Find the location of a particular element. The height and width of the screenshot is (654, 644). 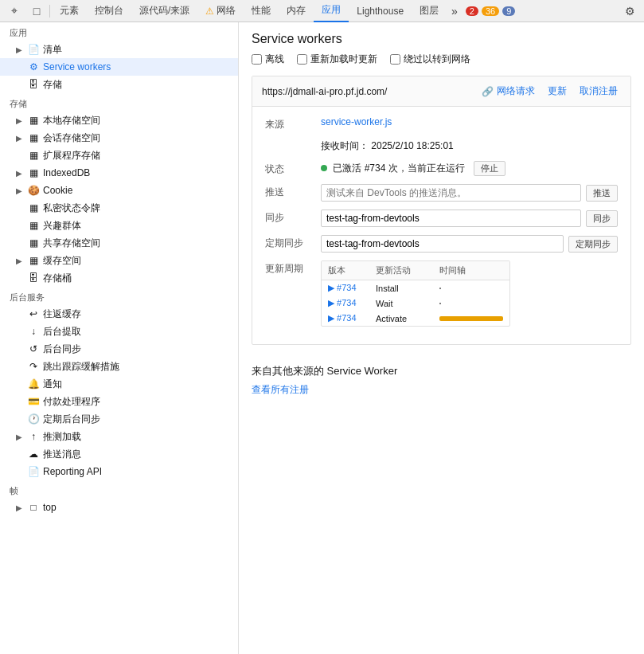

more-tabs-icon: » is located at coordinates (455, 11).